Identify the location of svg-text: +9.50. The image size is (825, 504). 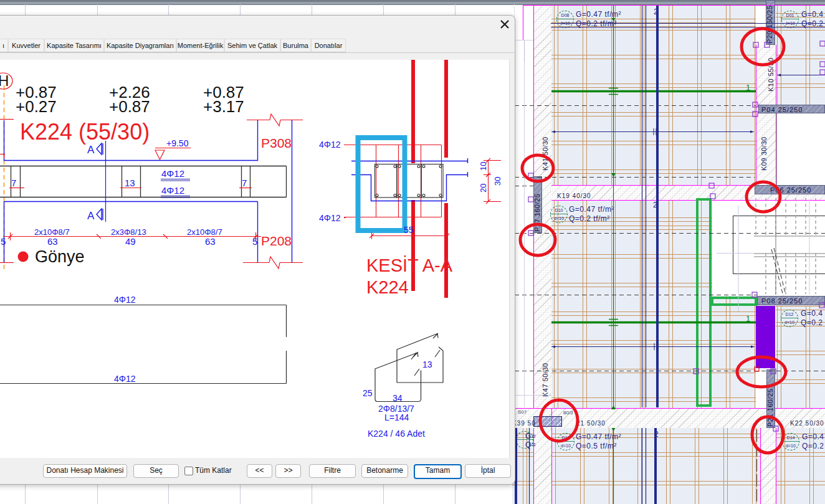
(178, 143).